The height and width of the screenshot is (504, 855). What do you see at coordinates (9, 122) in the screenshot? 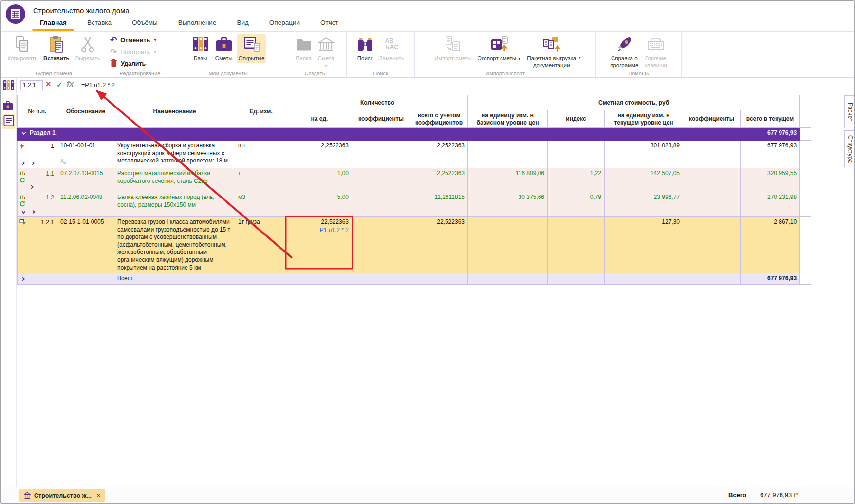
I see `open-document-view-icon` at bounding box center [9, 122].